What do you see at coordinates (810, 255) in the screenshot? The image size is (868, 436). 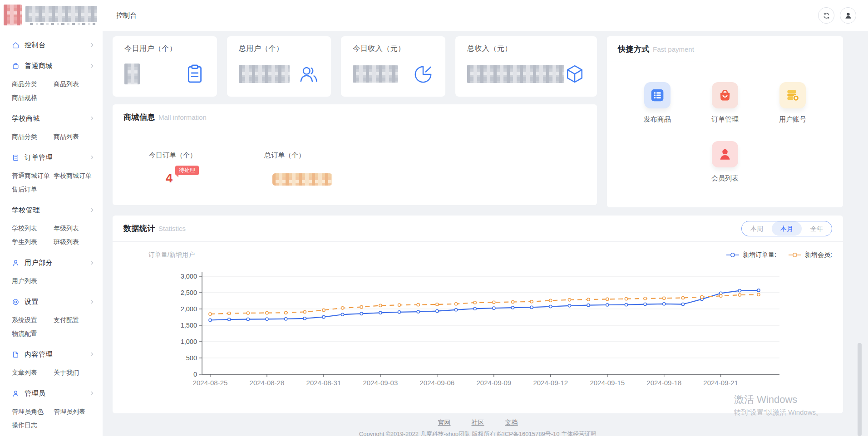 I see `legend-item-新增会员: 新增会员:` at bounding box center [810, 255].